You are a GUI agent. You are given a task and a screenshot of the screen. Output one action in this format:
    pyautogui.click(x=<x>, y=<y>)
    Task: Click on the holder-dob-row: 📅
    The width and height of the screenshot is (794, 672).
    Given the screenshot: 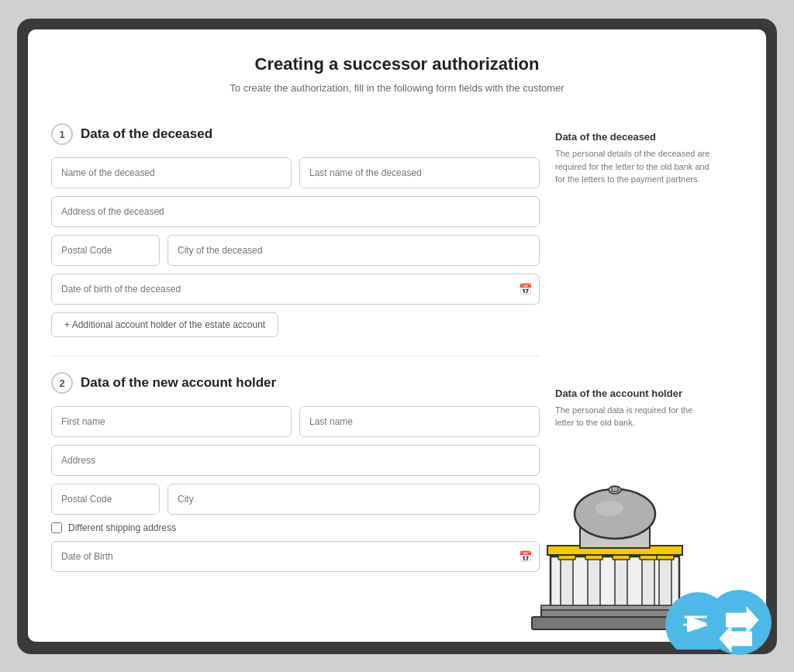 What is the action you would take?
    pyautogui.click(x=295, y=557)
    